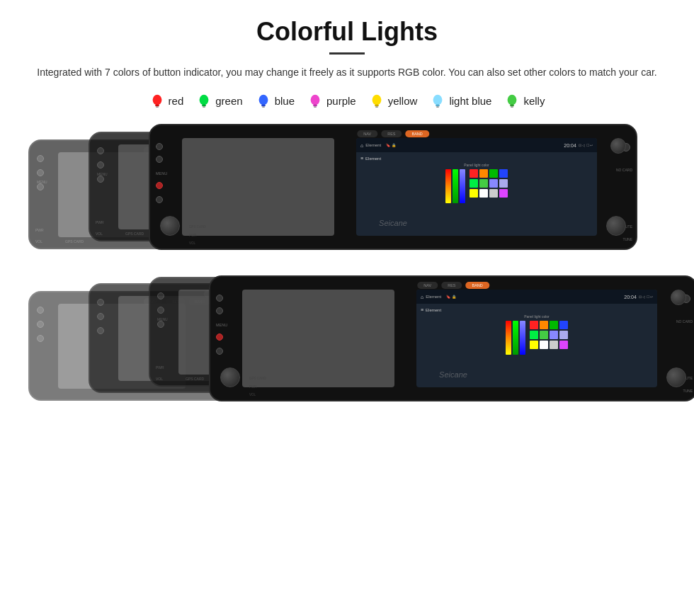  What do you see at coordinates (512, 101) in the screenshot?
I see `kelly-bulb-icon` at bounding box center [512, 101].